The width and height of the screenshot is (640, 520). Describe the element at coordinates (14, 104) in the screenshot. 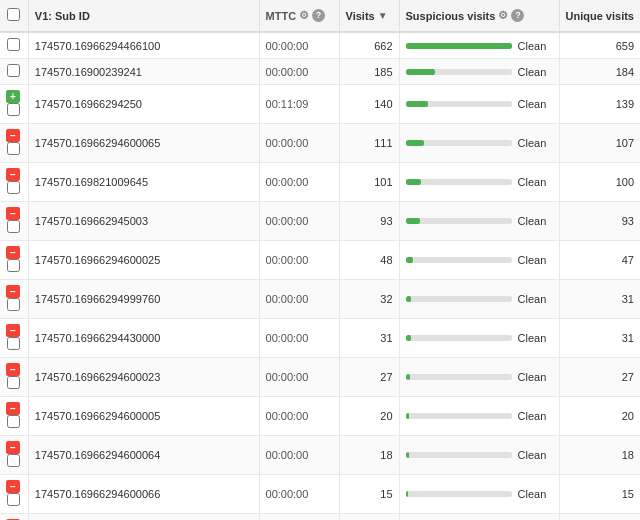

I see `row-checkbox-cell: +` at that location.